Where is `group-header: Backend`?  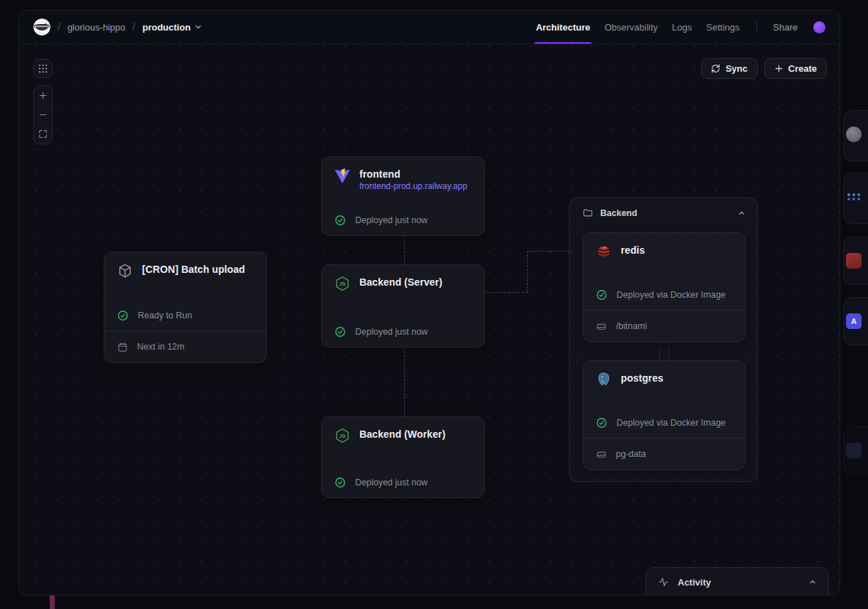
group-header: Backend is located at coordinates (663, 208).